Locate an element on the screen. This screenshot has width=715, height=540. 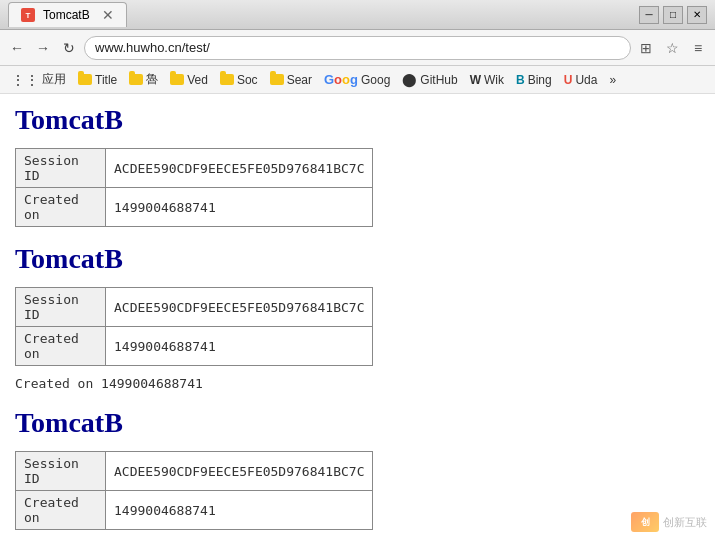
github-icon: ⬤ is located at coordinates (410, 80).